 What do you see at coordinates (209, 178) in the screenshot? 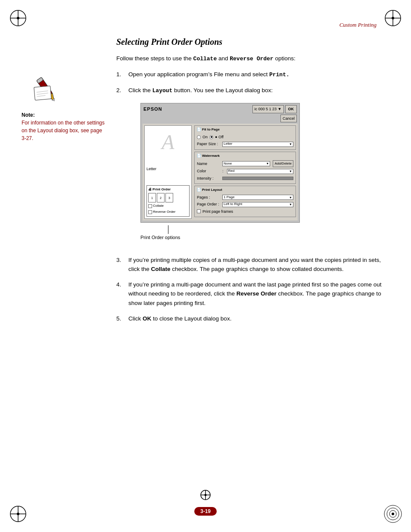
I see `intensity-label: Intensity :` at bounding box center [209, 178].